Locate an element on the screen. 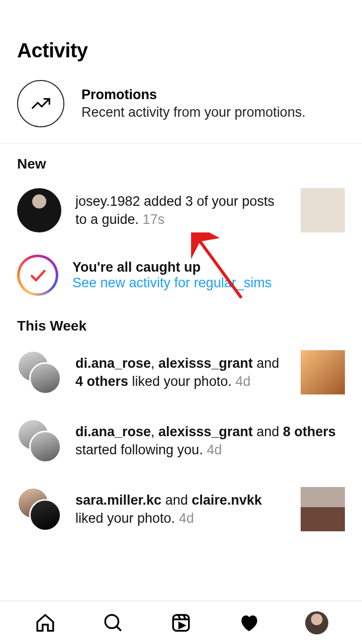  activity-text: josey.1982 added 3 of your posts to a gu… is located at coordinates (181, 210).